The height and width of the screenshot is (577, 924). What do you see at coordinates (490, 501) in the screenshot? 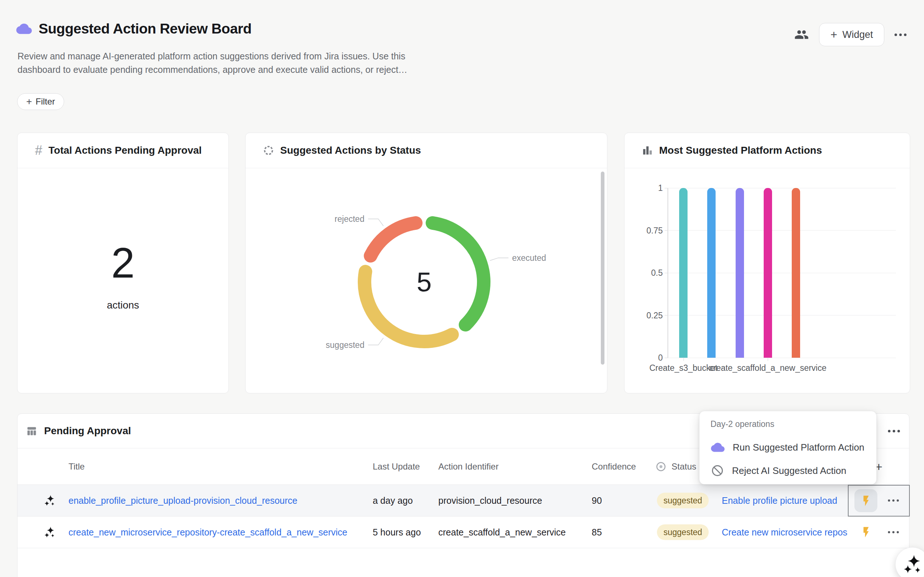
I see `cell-action-identifier: provision_cloud_resource` at bounding box center [490, 501].